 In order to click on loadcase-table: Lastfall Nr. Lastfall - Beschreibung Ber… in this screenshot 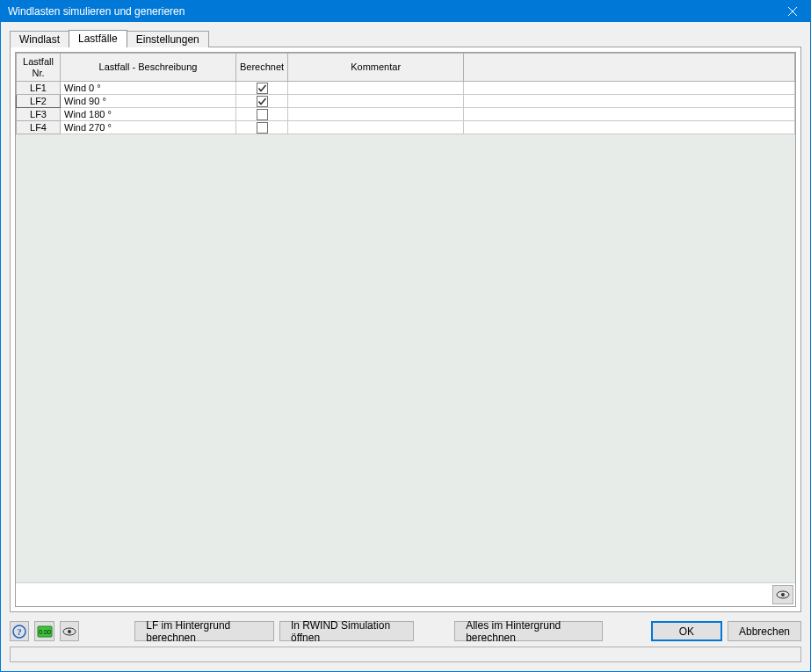, I will do `click(406, 93)`.